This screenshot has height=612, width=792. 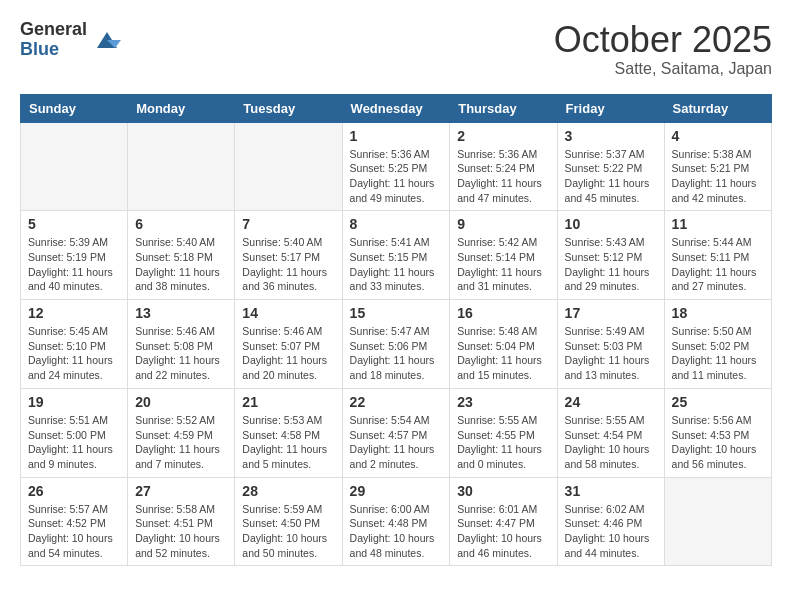 I want to click on calendar-week-4: 19Sunrise: 5:51 AMSunset: 5:00 PMDayligh…, so click(x=396, y=432).